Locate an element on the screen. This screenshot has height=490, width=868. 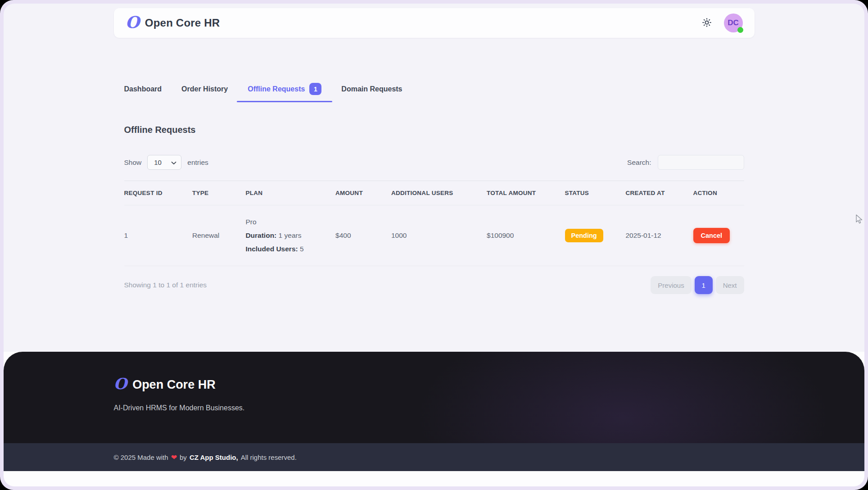
table-row: 1 Renewal Pro Duration: 1 years Included… is located at coordinates (434, 236).